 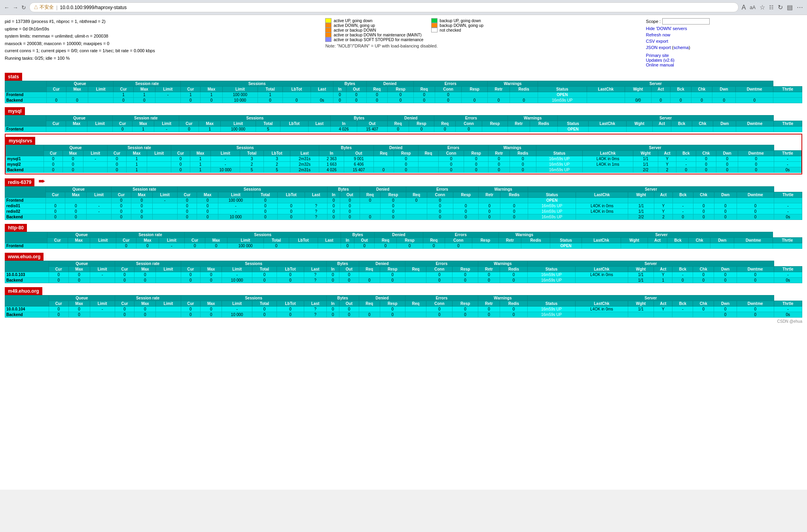 What do you see at coordinates (42, 181) in the screenshot?
I see `arrow-indicator: ➨` at bounding box center [42, 181].